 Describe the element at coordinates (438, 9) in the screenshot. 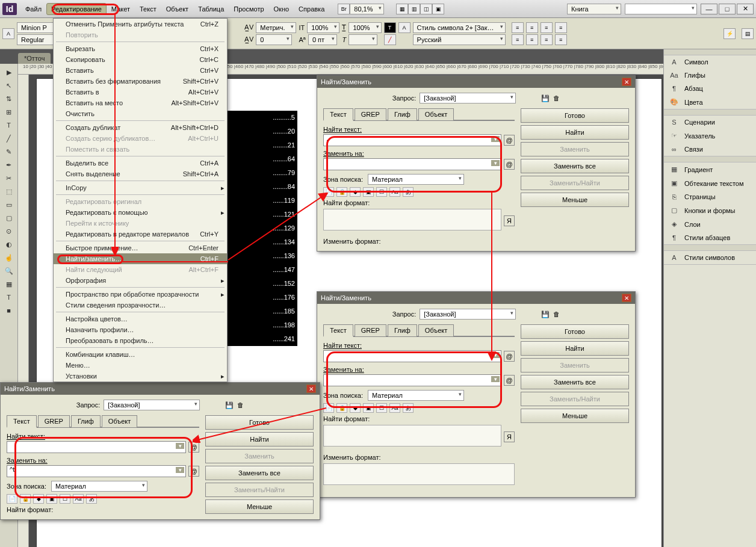

I see `view-icon: ▣` at that location.